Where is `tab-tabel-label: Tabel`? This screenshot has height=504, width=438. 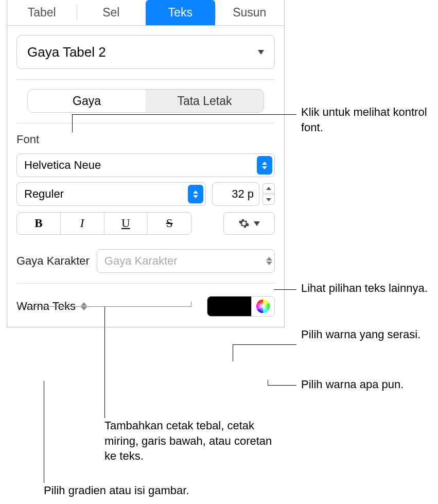 tab-tabel-label: Tabel is located at coordinates (42, 12).